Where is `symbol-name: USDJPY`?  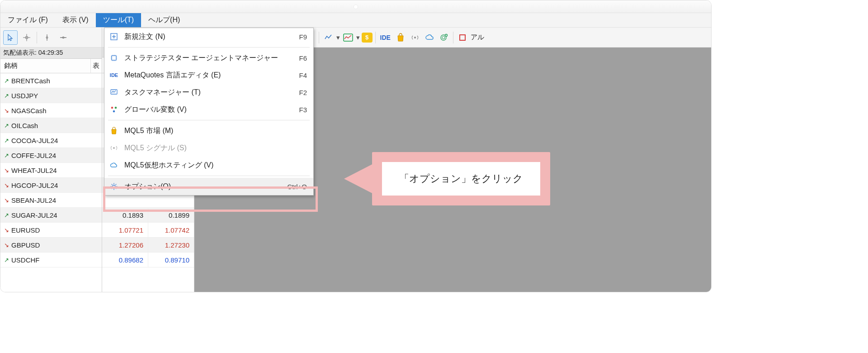 symbol-name: USDJPY is located at coordinates (56, 96).